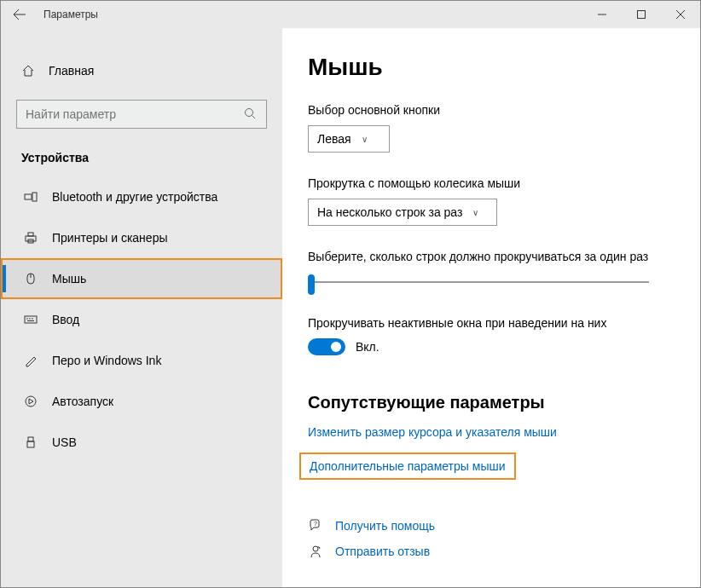 The image size is (701, 588). What do you see at coordinates (641, 14) in the screenshot?
I see `maximize-icon` at bounding box center [641, 14].